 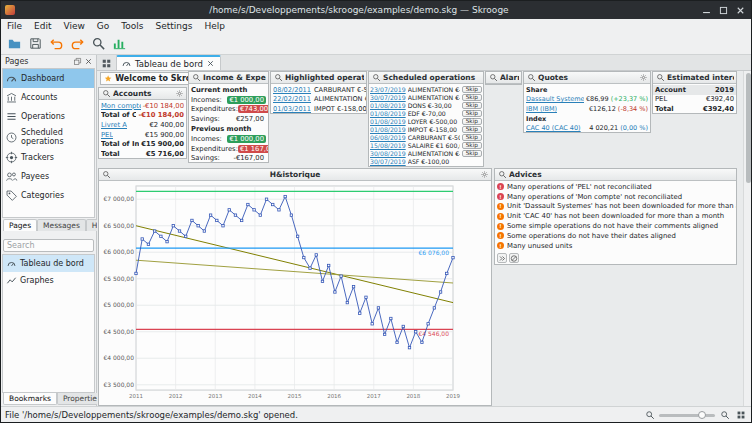 What do you see at coordinates (74, 26) in the screenshot?
I see `menu-item: View` at bounding box center [74, 26].